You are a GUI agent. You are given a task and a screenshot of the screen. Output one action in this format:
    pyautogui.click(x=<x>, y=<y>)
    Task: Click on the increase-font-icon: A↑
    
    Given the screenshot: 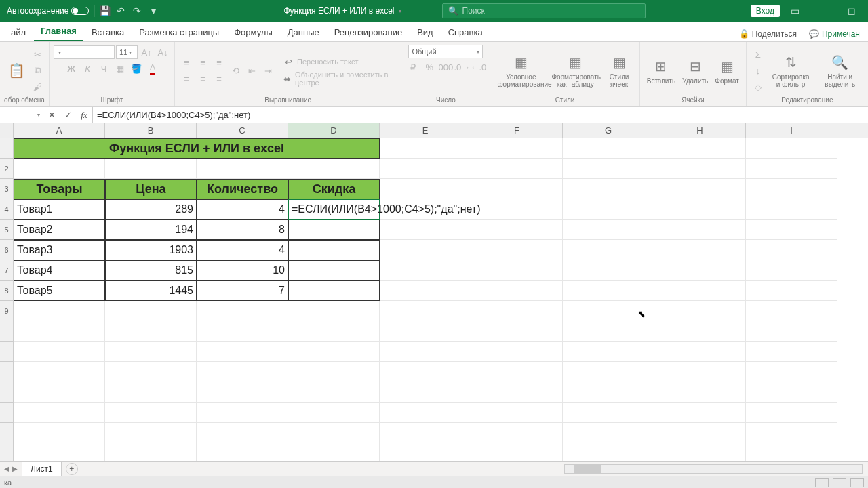 What is the action you would take?
    pyautogui.click(x=146, y=52)
    